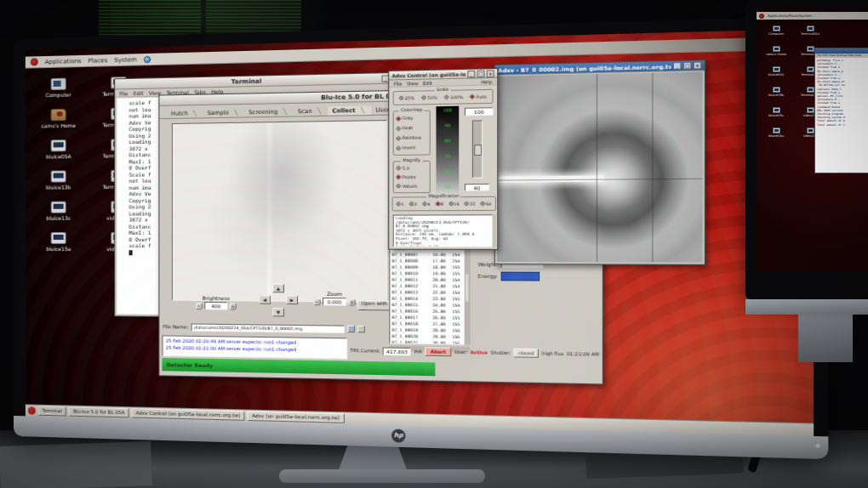 The width and height of the screenshot is (868, 488). Describe the element at coordinates (412, 177) in the screenshot. I see `magnify-option: Points` at that location.